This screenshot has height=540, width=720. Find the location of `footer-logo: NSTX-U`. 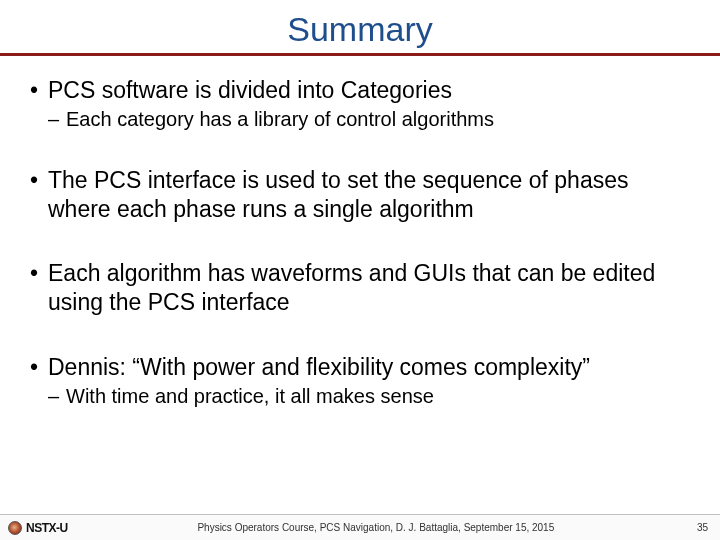

footer-logo: NSTX-U is located at coordinates (38, 528).